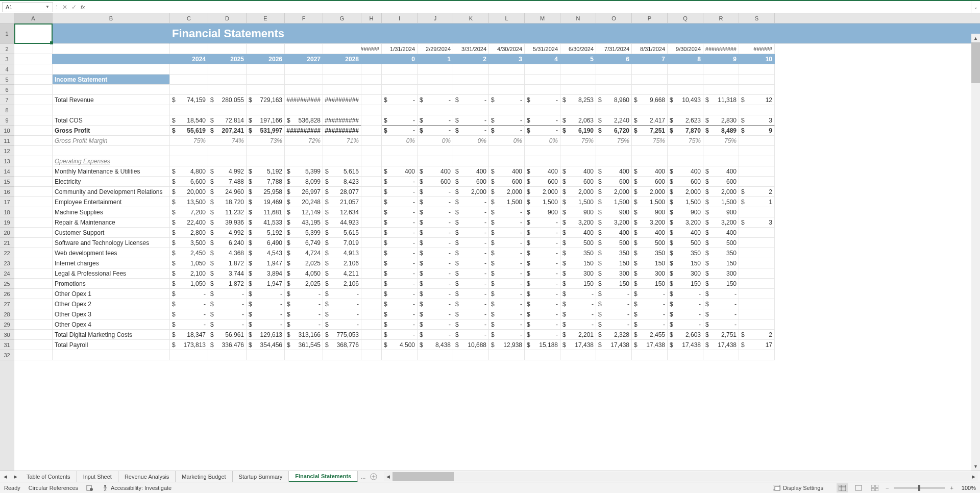  Describe the element at coordinates (757, 131) in the screenshot. I see `data-cell: $9` at that location.